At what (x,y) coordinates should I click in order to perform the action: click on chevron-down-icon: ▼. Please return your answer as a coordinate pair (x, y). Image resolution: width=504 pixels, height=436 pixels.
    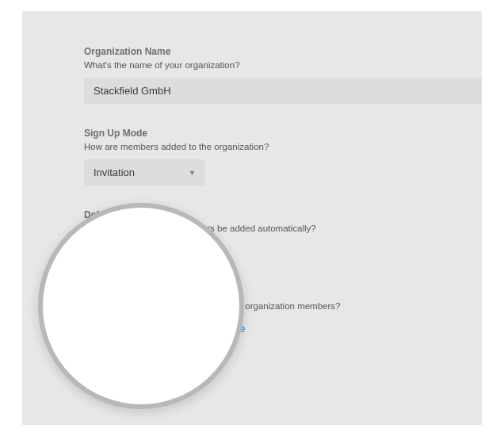
    Looking at the image, I should click on (192, 173).